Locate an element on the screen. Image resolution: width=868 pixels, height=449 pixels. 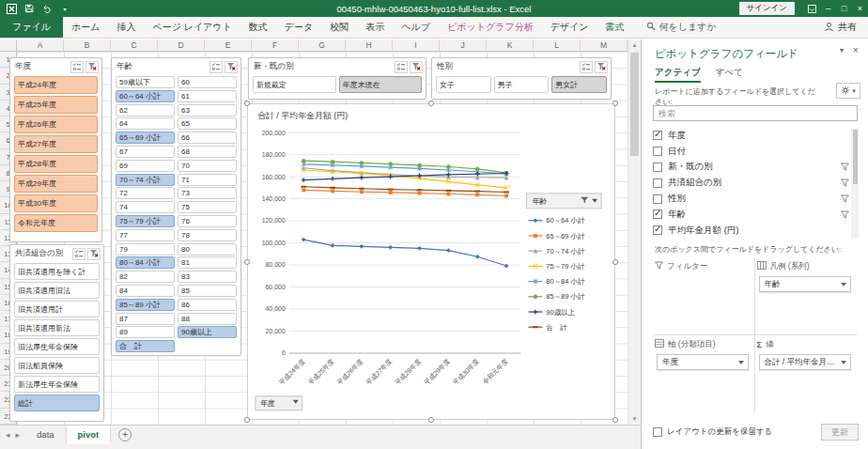
slicer-item-68: 68 is located at coordinates (207, 152).